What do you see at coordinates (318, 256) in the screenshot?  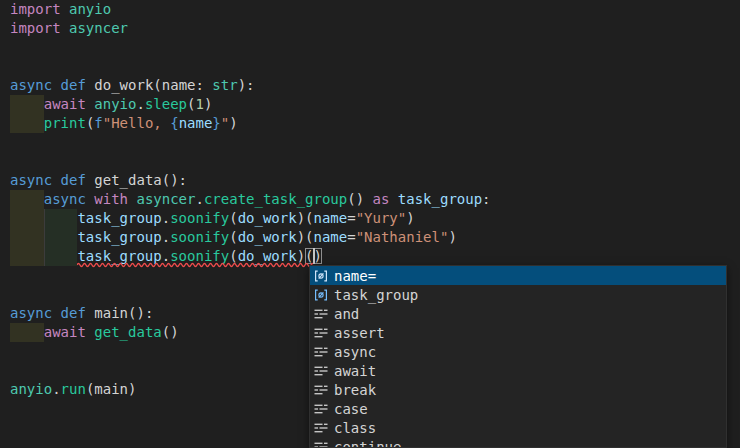 I see `bracket-match-highlight: )` at bounding box center [318, 256].